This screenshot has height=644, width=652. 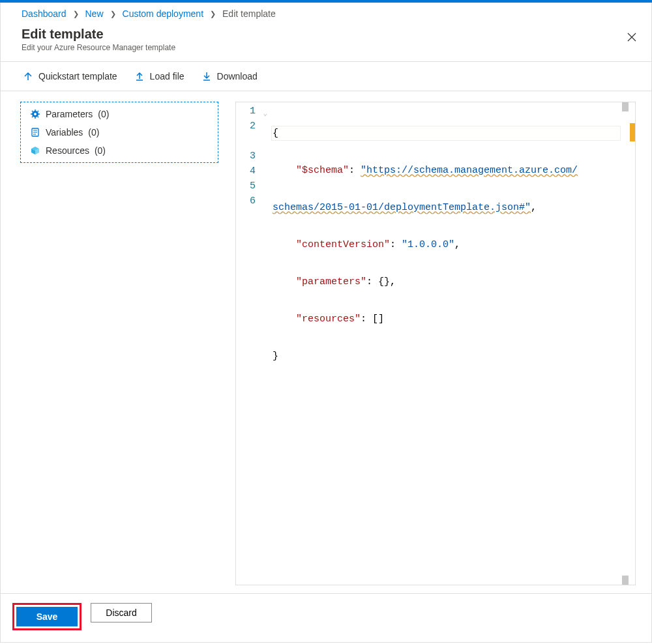 I want to click on line-number: 2, so click(x=254, y=126).